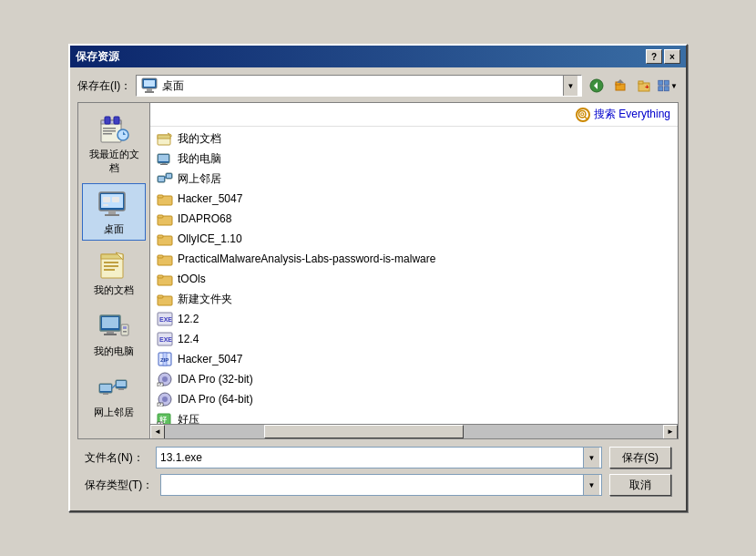 This screenshot has height=556, width=756. Describe the element at coordinates (209, 239) in the screenshot. I see `file-name: OllyICE_1.10` at that location.